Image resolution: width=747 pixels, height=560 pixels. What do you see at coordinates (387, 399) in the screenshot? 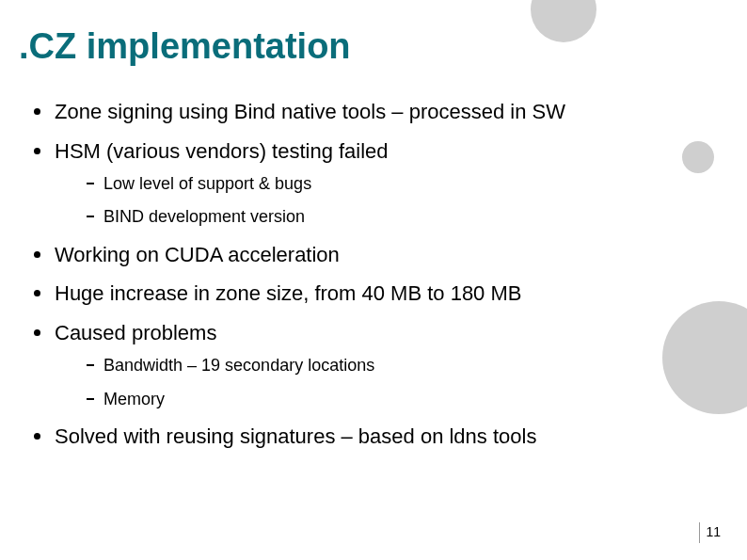
I see `sub-bullet-item: Memory` at bounding box center [387, 399].